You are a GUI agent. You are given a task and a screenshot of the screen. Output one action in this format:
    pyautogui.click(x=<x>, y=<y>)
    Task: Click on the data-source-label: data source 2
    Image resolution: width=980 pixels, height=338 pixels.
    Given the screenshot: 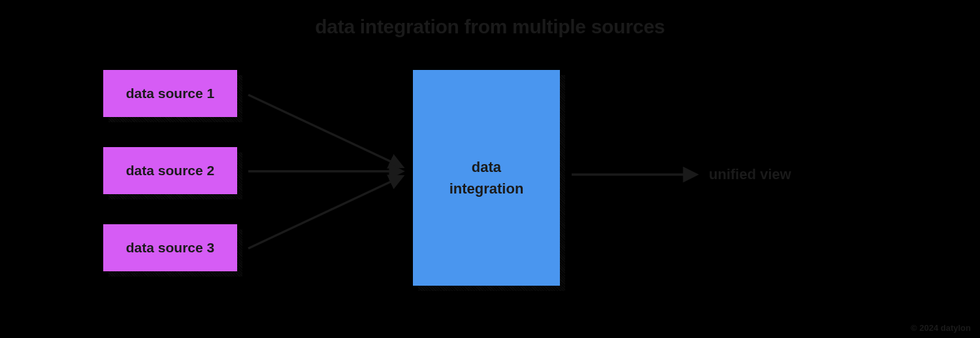 What is the action you would take?
    pyautogui.click(x=170, y=171)
    